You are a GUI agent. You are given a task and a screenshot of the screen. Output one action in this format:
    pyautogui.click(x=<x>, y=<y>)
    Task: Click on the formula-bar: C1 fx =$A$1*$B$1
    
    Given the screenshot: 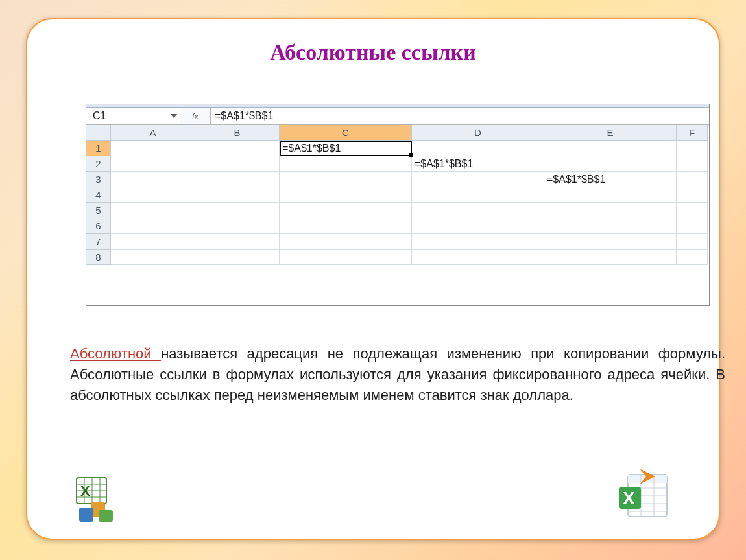 What is the action you would take?
    pyautogui.click(x=398, y=117)
    